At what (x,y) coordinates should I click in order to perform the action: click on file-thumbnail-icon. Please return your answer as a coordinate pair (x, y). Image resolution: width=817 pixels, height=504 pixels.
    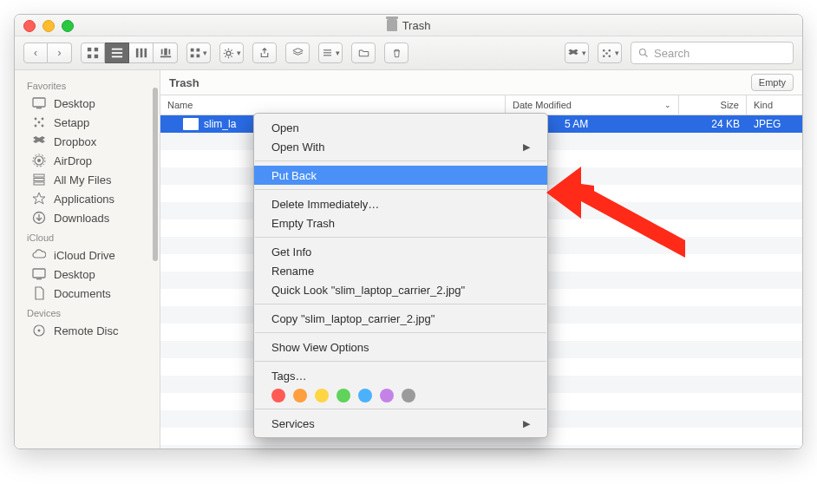
    Looking at the image, I should click on (191, 124).